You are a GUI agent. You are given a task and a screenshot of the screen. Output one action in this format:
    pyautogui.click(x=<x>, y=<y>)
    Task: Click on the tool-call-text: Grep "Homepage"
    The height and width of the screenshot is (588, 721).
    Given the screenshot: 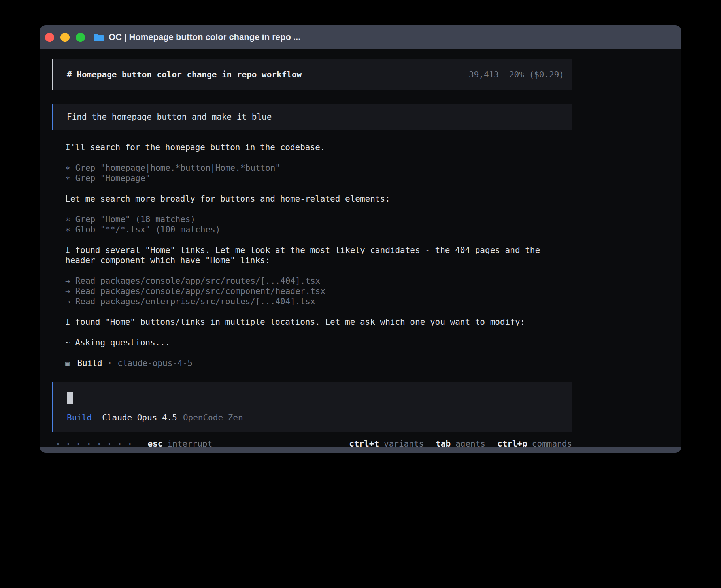 What is the action you would take?
    pyautogui.click(x=113, y=178)
    